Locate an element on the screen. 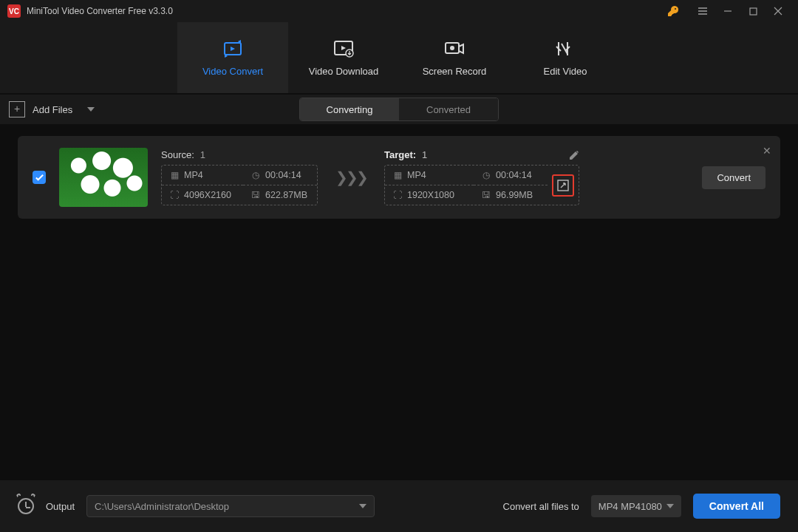 Image resolution: width=798 pixels, height=532 pixels. minimize-button is located at coordinates (728, 11).